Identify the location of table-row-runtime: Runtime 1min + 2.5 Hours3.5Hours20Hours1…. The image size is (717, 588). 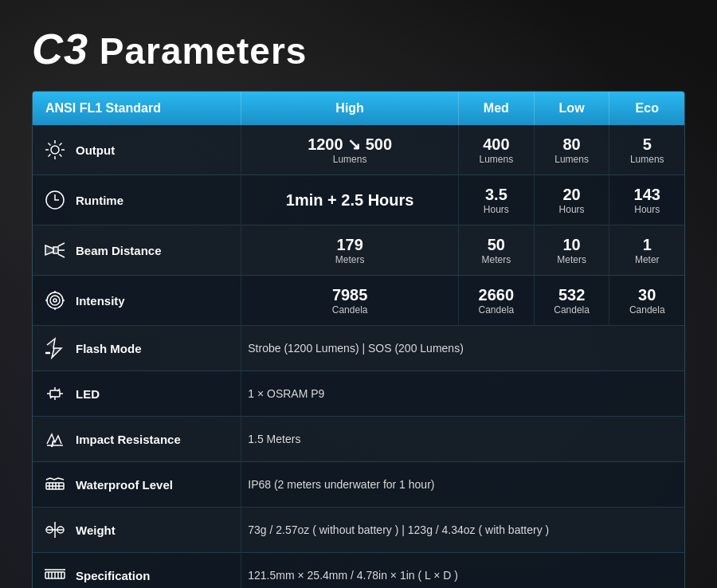
(358, 201).